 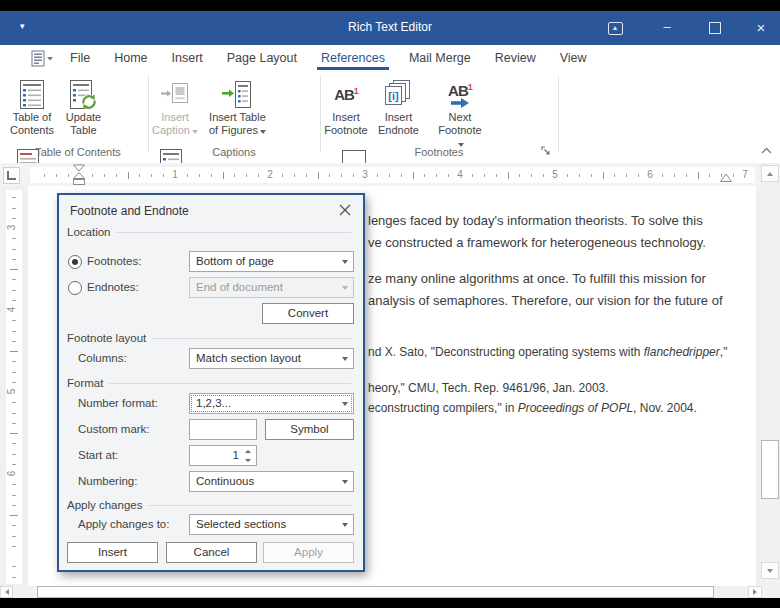 I want to click on ruler-number: 6, so click(x=12, y=474).